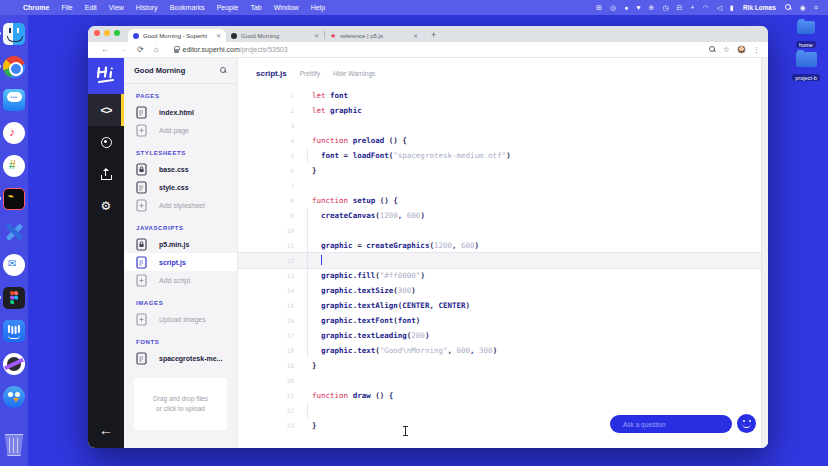 This screenshot has height=466, width=828. I want to click on xapp-dock-icon, so click(14, 232).